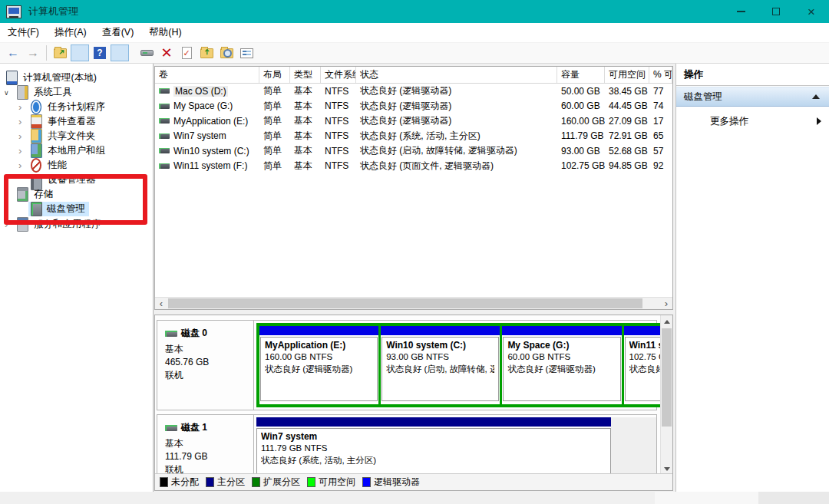 Image resolution: width=829 pixels, height=504 pixels. What do you see at coordinates (13, 53) in the screenshot?
I see `back-arrow-icon: ←` at bounding box center [13, 53].